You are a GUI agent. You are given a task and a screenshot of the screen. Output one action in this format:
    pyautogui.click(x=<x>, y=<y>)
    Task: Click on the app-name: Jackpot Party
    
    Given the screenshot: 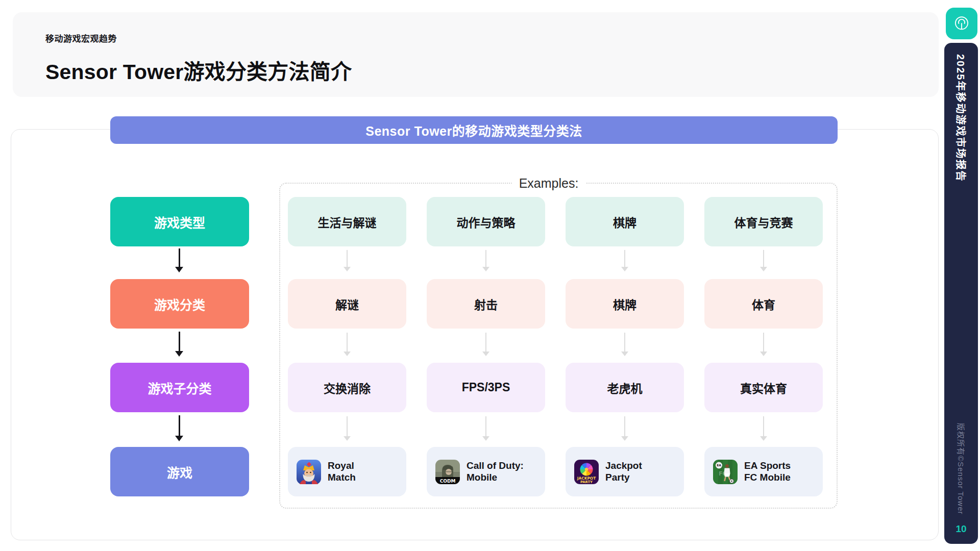 What is the action you would take?
    pyautogui.click(x=624, y=471)
    